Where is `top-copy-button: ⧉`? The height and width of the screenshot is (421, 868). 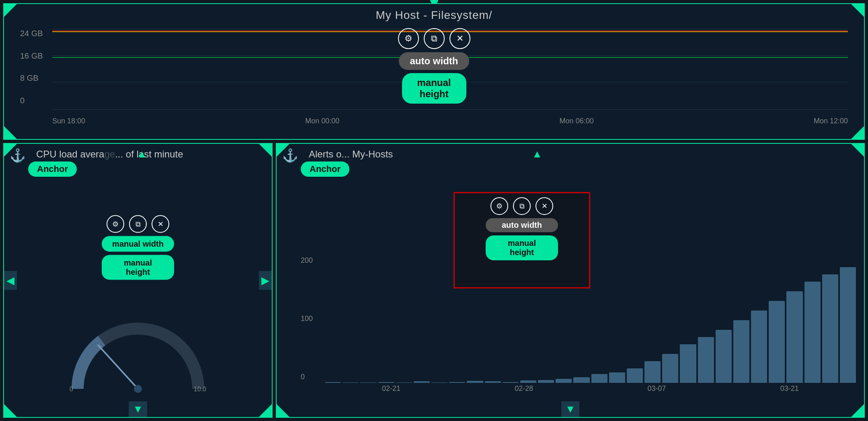
top-copy-button: ⧉ is located at coordinates (434, 39).